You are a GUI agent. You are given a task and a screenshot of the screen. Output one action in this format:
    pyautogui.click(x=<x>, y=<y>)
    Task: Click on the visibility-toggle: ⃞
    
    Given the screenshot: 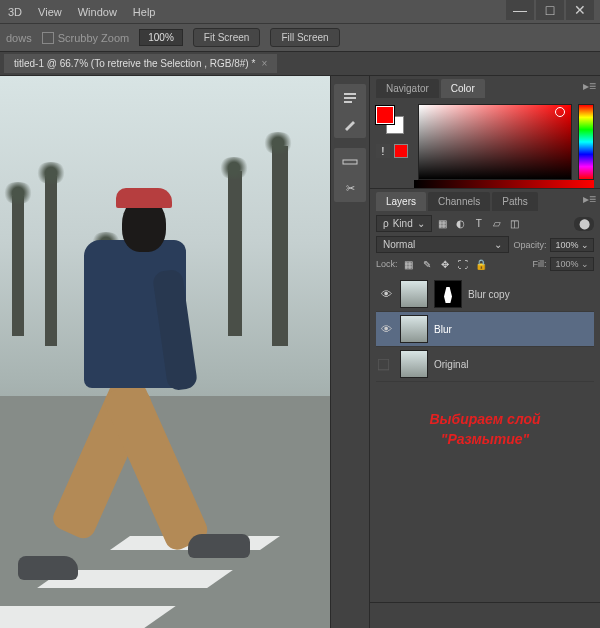 What is the action you would take?
    pyautogui.click(x=386, y=364)
    